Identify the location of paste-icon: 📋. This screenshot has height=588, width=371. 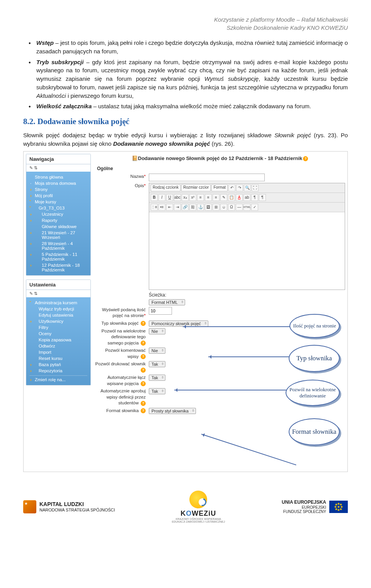
(231, 198).